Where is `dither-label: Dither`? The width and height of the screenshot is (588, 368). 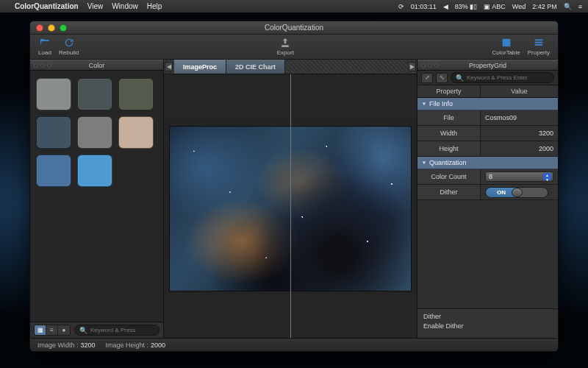 dither-label: Dither is located at coordinates (449, 192).